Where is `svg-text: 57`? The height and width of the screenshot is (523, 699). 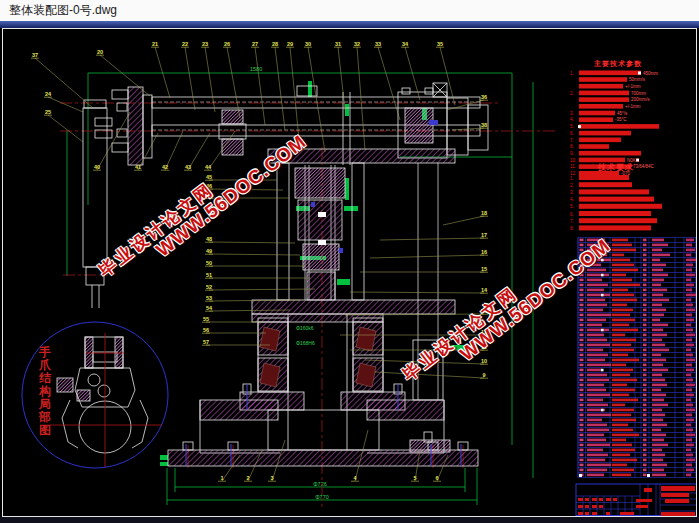
svg-text: 57 is located at coordinates (206, 342).